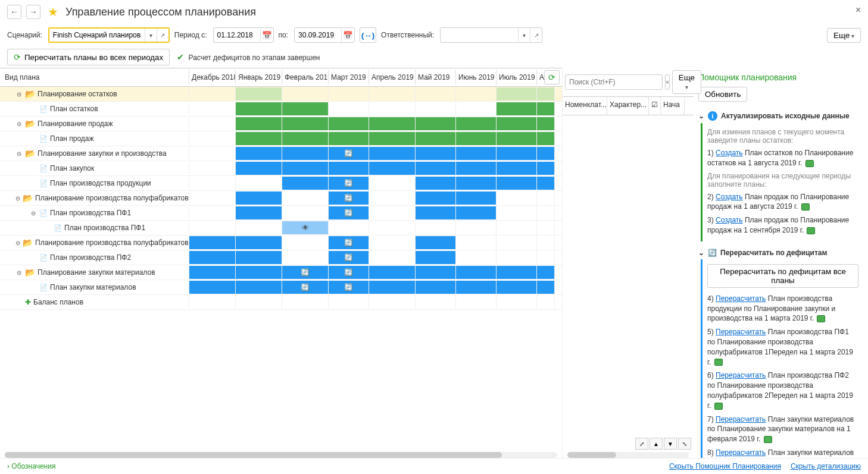 This screenshot has width=868, height=474. What do you see at coordinates (281, 183) in the screenshot?
I see `grid-row: 📄План производства продукции🔄` at bounding box center [281, 183].